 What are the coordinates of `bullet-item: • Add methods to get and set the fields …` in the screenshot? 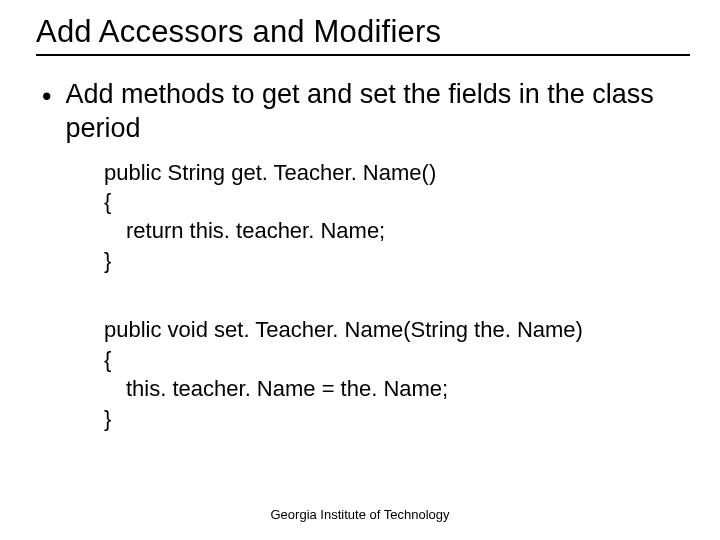 It's located at (366, 112).